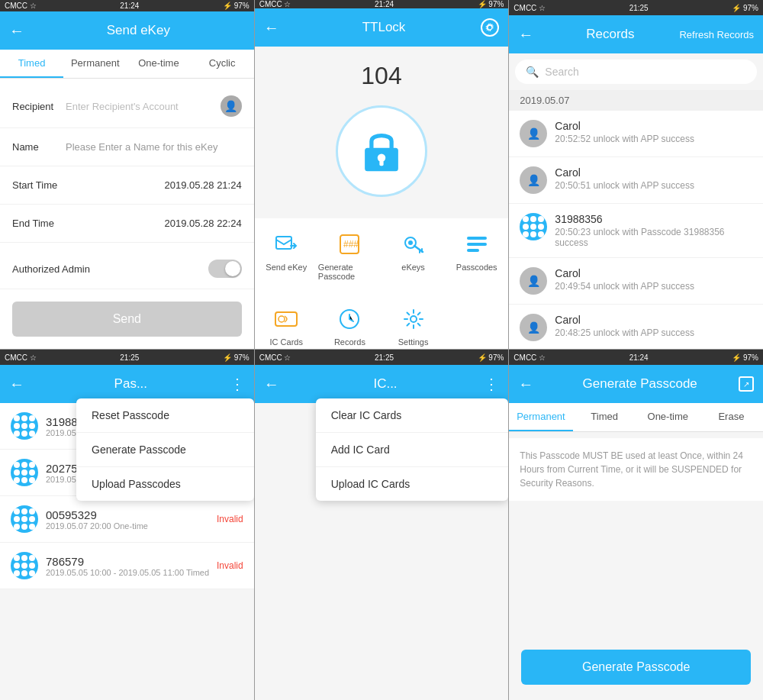  I want to click on camera-icon, so click(490, 27).